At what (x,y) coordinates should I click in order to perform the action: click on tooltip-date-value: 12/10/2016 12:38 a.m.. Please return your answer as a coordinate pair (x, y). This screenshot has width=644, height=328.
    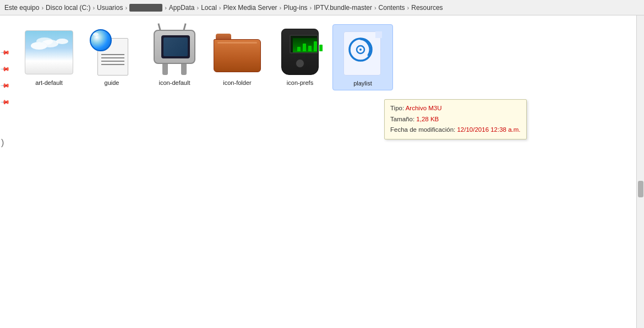
    Looking at the image, I should click on (489, 130).